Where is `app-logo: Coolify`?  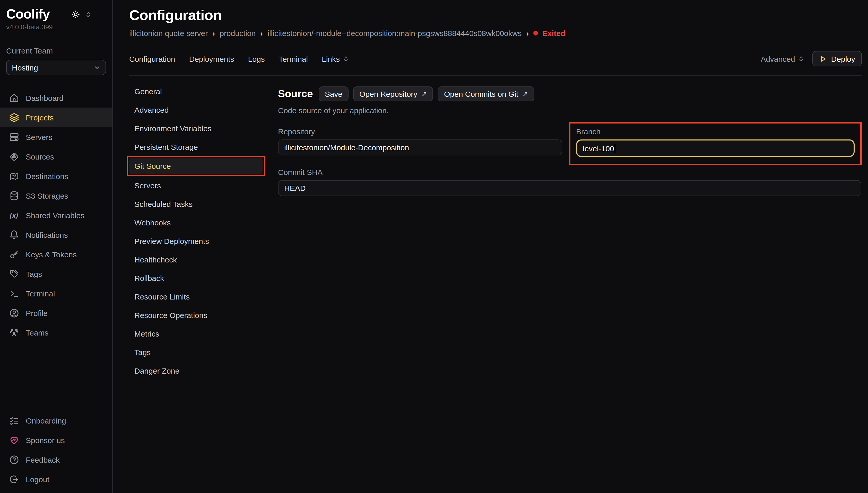
app-logo: Coolify is located at coordinates (28, 14).